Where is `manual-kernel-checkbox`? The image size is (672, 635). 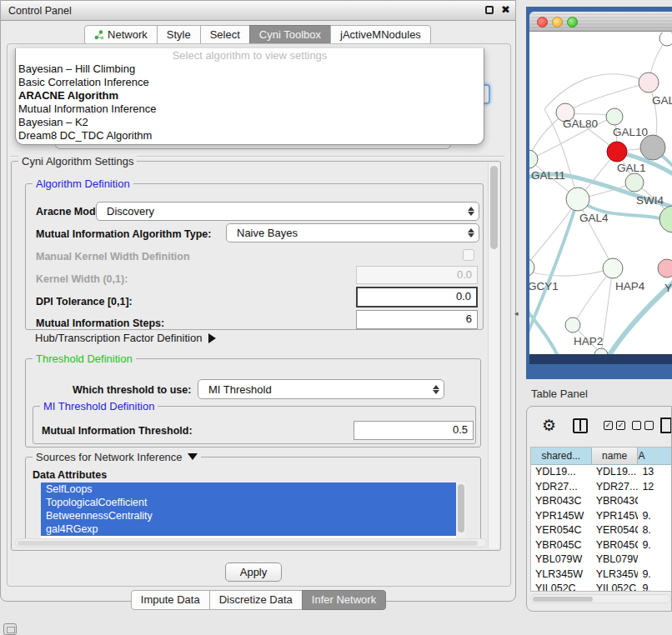 manual-kernel-checkbox is located at coordinates (469, 255).